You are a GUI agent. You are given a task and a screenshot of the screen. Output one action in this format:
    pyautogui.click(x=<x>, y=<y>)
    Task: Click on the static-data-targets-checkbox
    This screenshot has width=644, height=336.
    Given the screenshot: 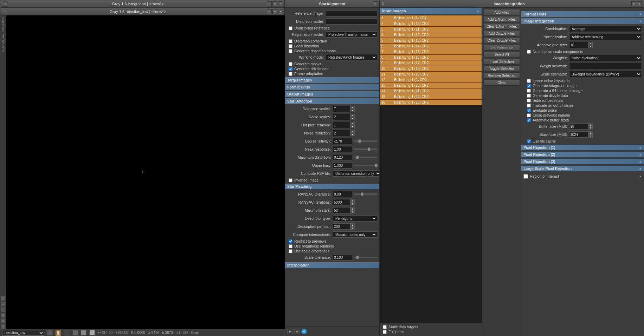 What is the action you would take?
    pyautogui.click(x=385, y=327)
    